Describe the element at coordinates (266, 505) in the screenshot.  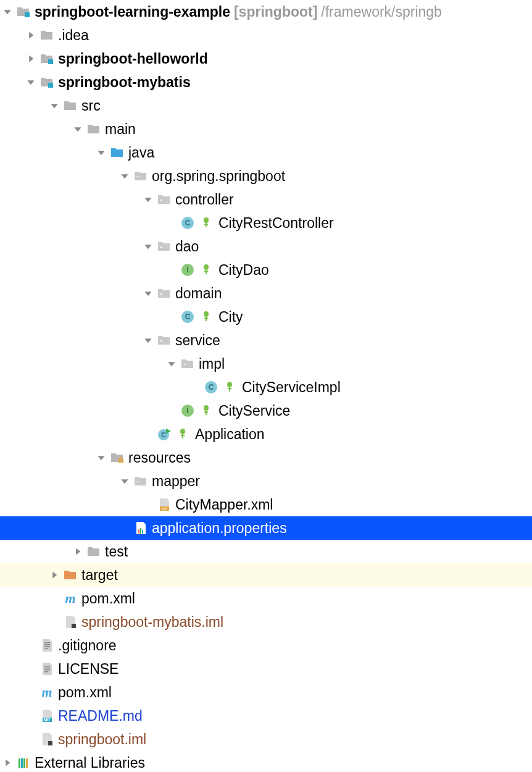
I see `tree-node: <>CityMapper.xml` at that location.